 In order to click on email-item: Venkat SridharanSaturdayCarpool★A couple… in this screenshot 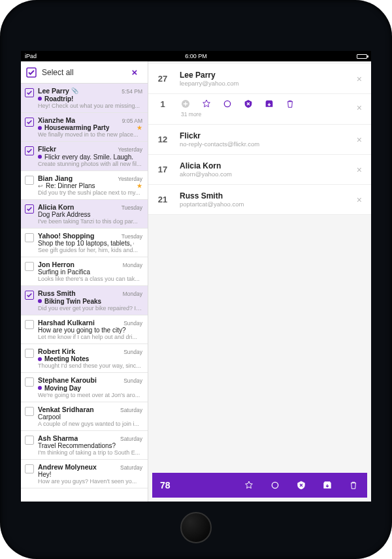, I will do `click(84, 417)`.